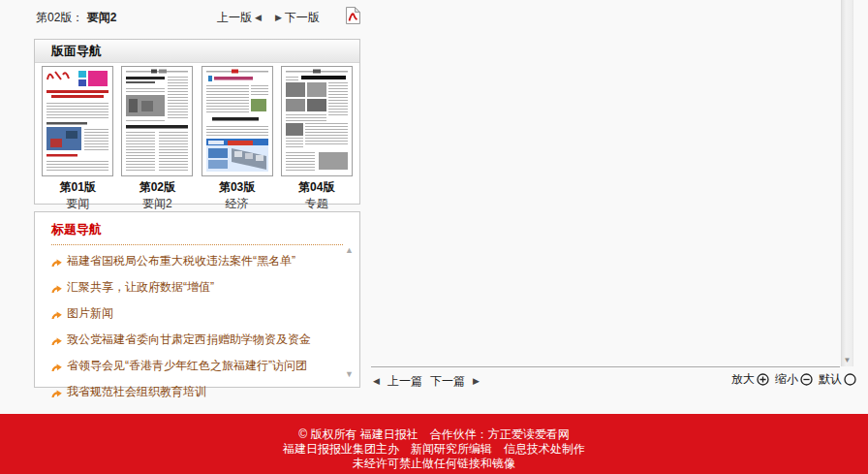 Image resolution: width=868 pixels, height=474 pixels. I want to click on current-page-info: 第02版： 要闻2, so click(76, 17).